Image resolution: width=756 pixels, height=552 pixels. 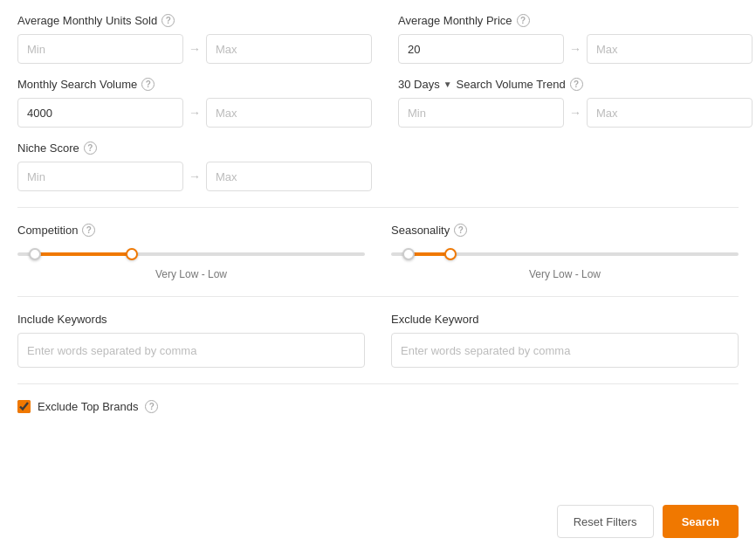 What do you see at coordinates (565, 274) in the screenshot?
I see `seasonality-value-label: Very Low - Low` at bounding box center [565, 274].